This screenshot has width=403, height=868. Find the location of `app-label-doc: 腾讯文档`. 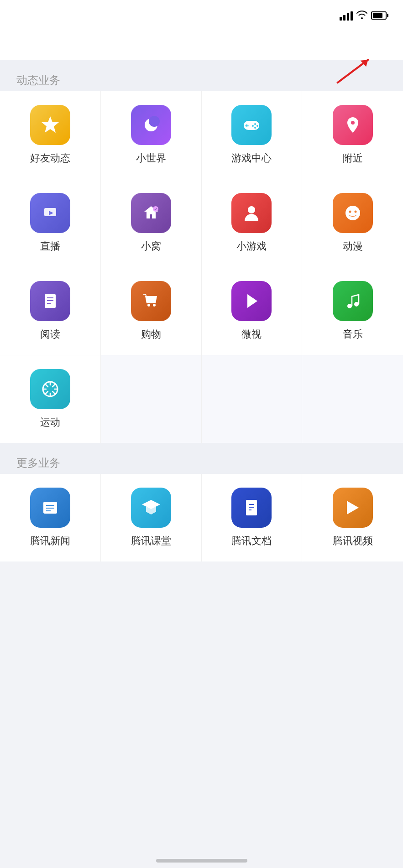

app-label-doc: 腾讯文档 is located at coordinates (251, 541).